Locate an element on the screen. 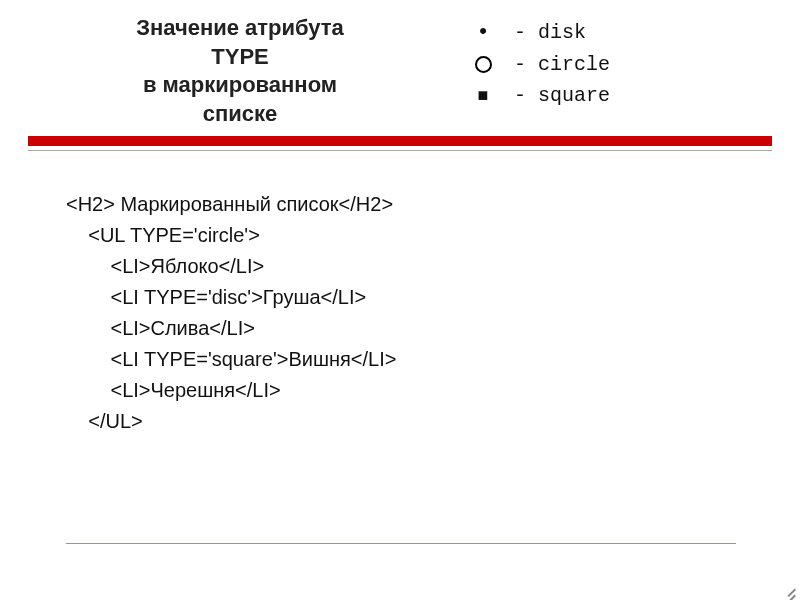 Image resolution: width=800 pixels, height=600 pixels. header-rule-thick is located at coordinates (400, 141).